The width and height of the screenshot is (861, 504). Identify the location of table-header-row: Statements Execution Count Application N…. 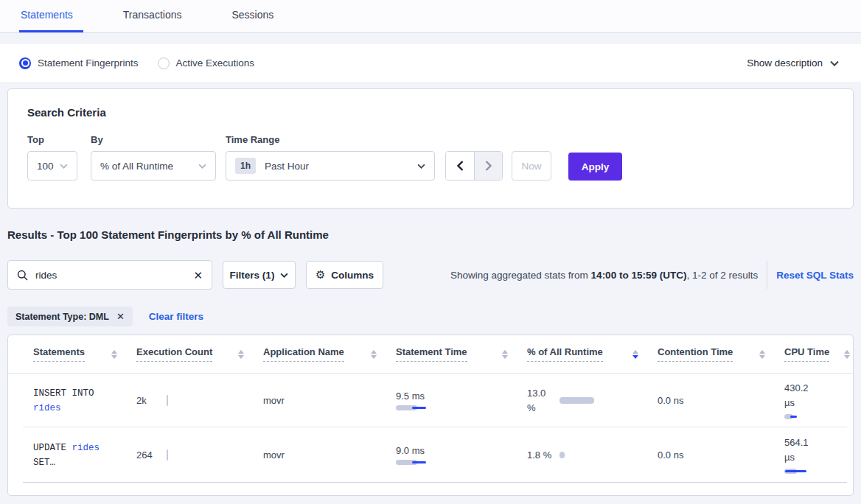
(430, 354).